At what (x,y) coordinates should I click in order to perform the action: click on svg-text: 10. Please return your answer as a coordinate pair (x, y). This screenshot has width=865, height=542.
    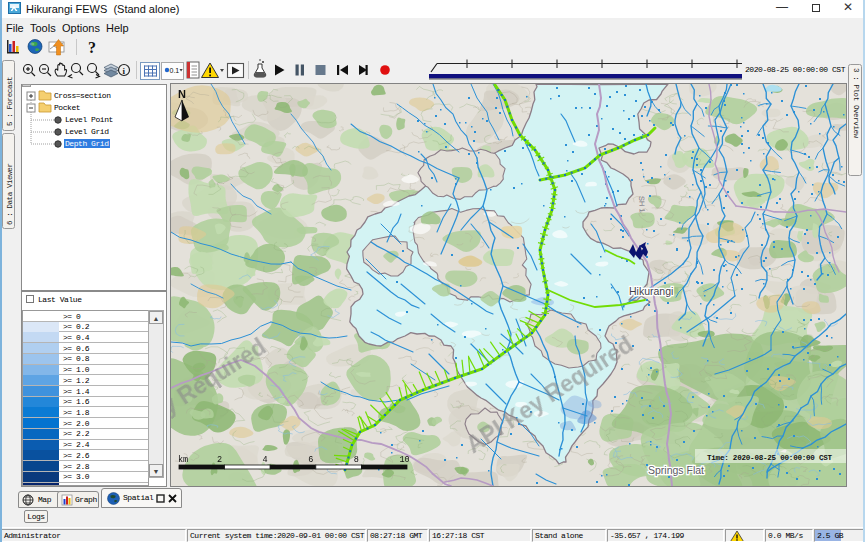
    Looking at the image, I should click on (404, 460).